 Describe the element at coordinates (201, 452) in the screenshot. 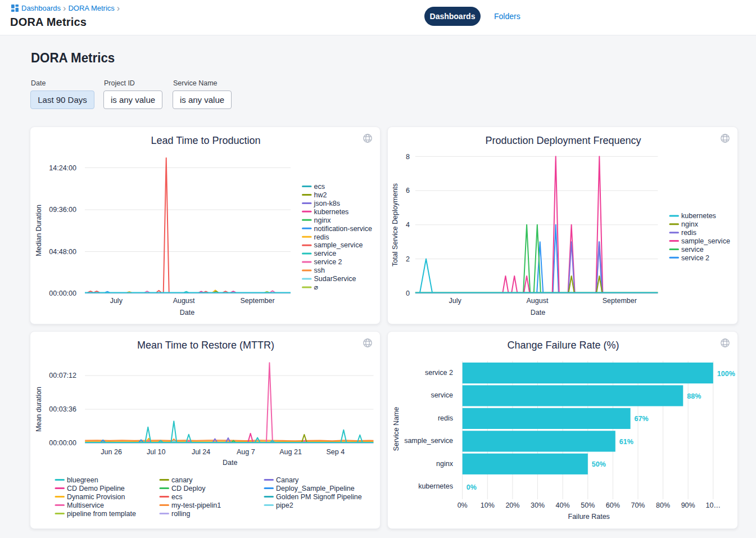

I see `svg-text: Jul 24` at that location.